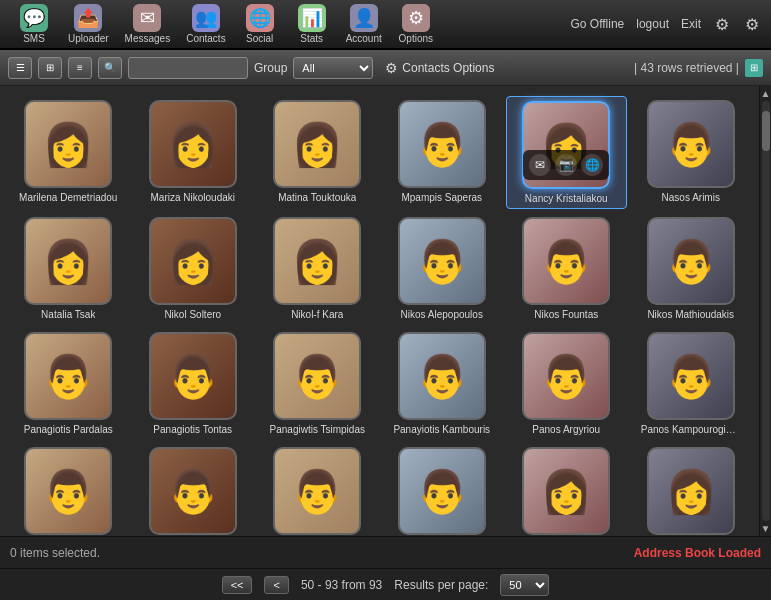 Image resolution: width=771 pixels, height=600 pixels. What do you see at coordinates (188, 68) in the screenshot?
I see `search-input` at bounding box center [188, 68].